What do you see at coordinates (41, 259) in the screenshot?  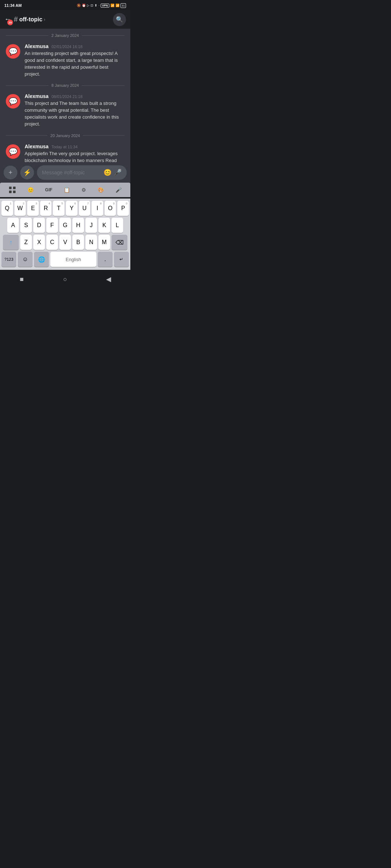 I see `globe-key: 🌐` at bounding box center [41, 259].